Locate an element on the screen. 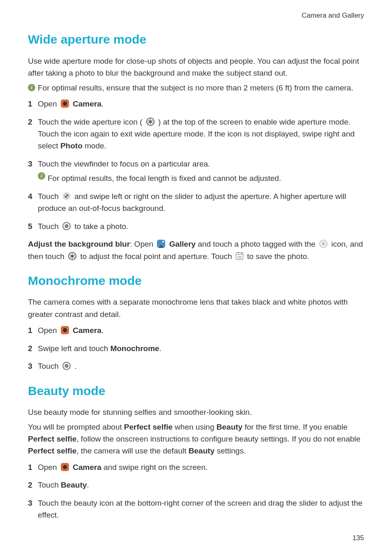  text: , the camera will use the default is located at coordinates (132, 451).